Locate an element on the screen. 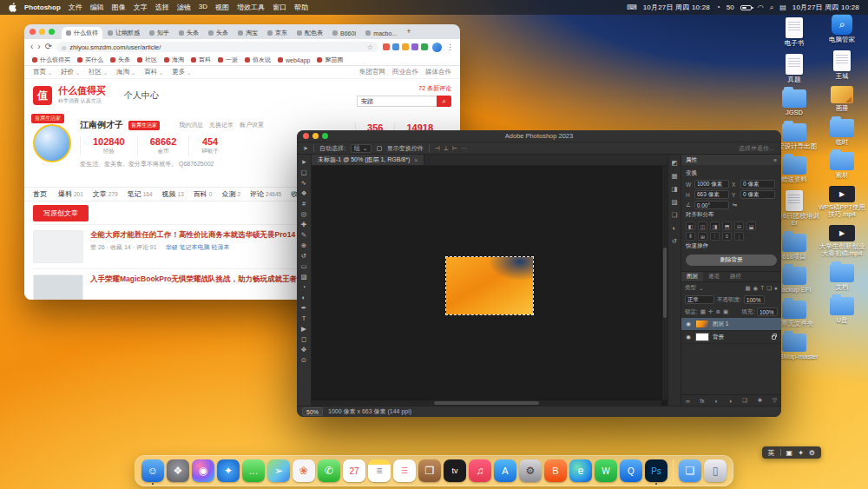 This screenshot has height=489, width=868. chevron-down-icon: ⌄ is located at coordinates (701, 288).